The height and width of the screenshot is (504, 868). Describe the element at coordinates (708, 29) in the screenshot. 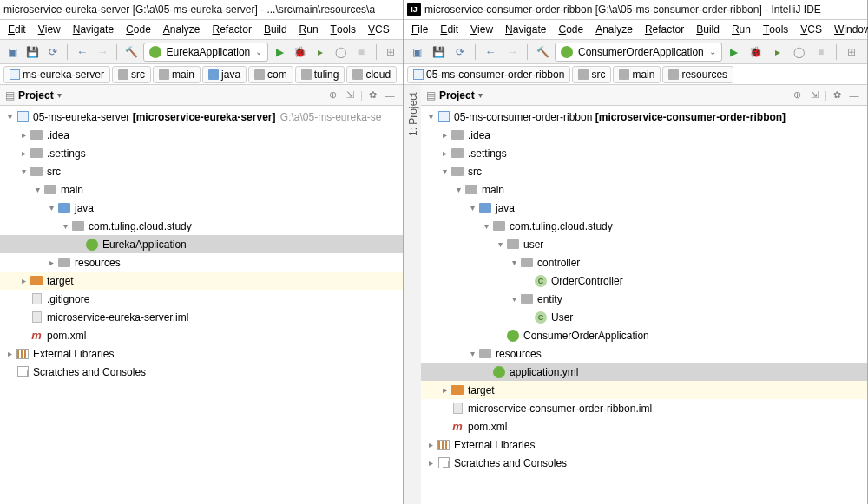

I see `menu-build: Build` at that location.